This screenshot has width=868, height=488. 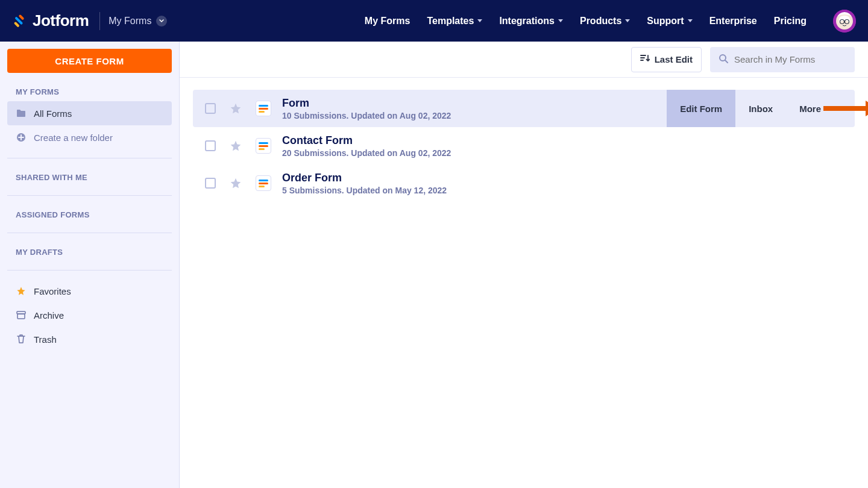 What do you see at coordinates (645, 59) in the screenshot?
I see `sort-icon` at bounding box center [645, 59].